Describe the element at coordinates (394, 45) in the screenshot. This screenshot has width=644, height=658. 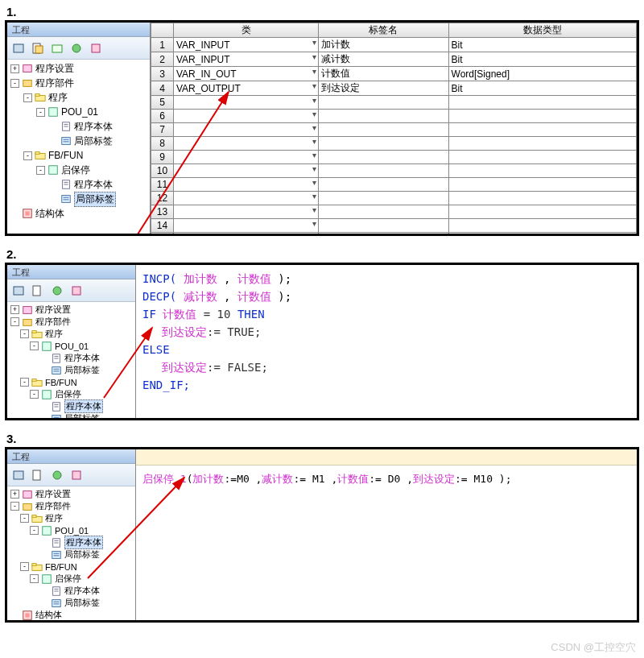
I see `grid-row: 1VAR_INPUT加计数Bit` at that location.